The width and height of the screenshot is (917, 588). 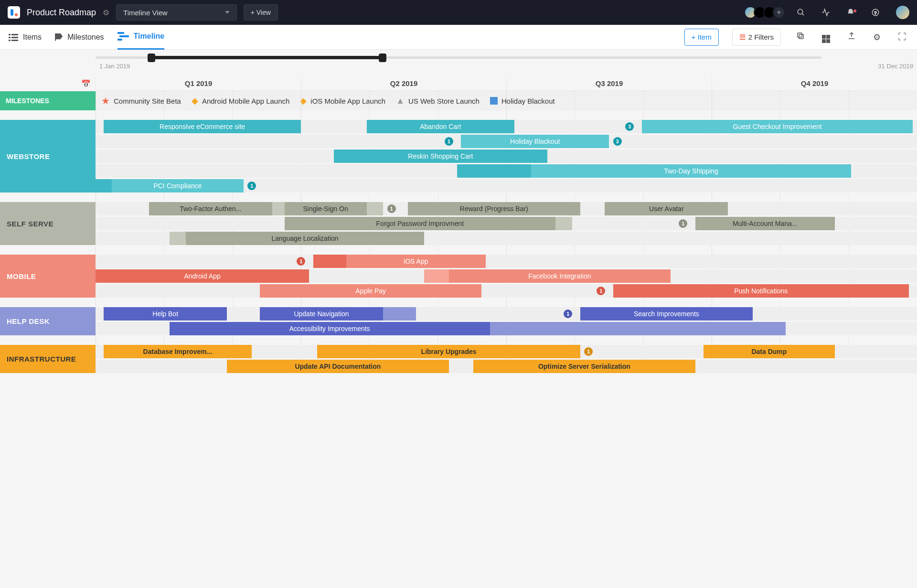 What do you see at coordinates (801, 12) in the screenshot?
I see `search-icon` at bounding box center [801, 12].